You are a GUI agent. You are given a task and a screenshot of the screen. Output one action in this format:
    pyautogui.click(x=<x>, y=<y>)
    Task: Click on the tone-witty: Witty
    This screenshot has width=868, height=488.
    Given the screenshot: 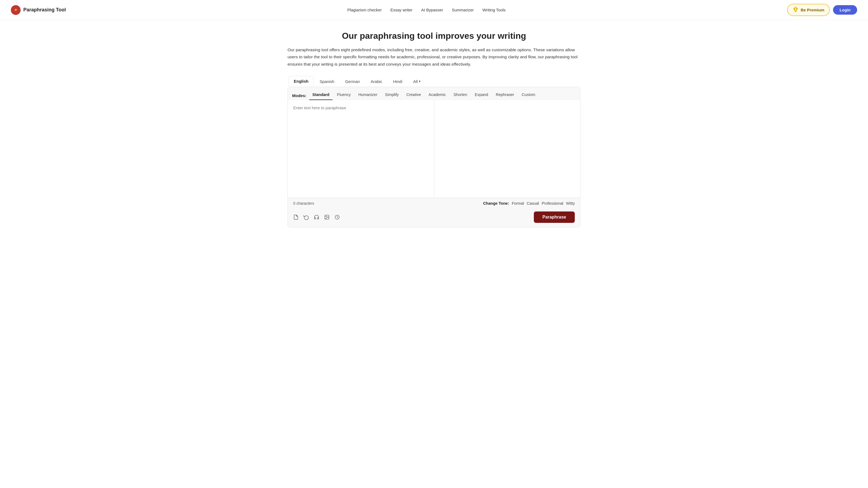 What is the action you would take?
    pyautogui.click(x=570, y=203)
    